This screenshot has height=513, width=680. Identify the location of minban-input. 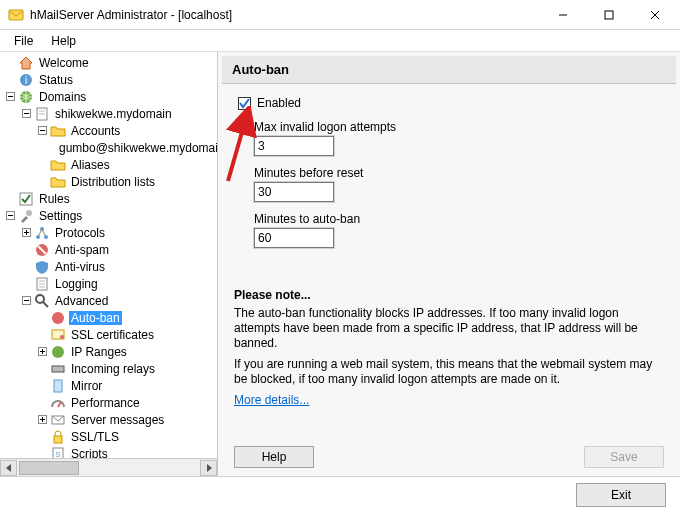
(294, 238).